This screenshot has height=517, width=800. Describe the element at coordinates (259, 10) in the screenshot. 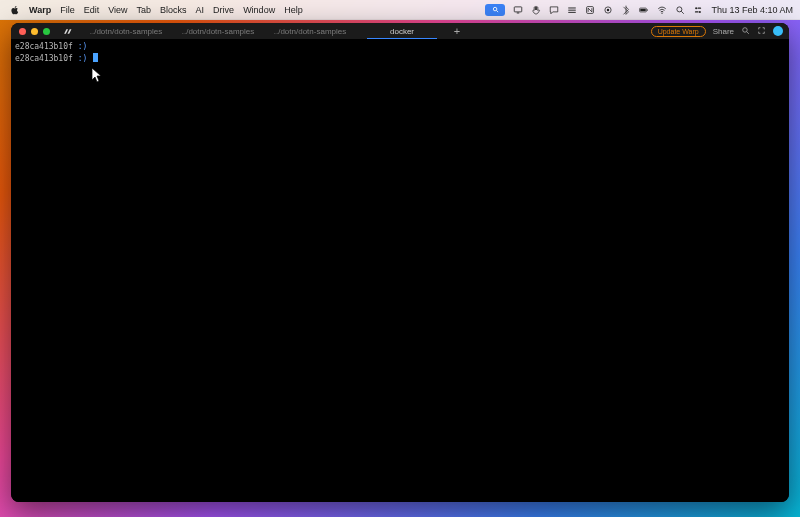

I see `menubar-item-window: Window` at that location.